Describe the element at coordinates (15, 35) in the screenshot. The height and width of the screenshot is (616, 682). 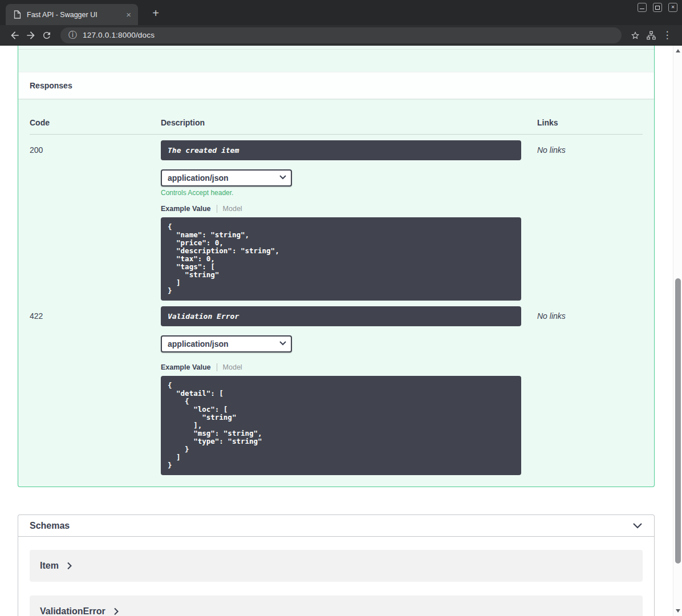
I see `back-button` at that location.